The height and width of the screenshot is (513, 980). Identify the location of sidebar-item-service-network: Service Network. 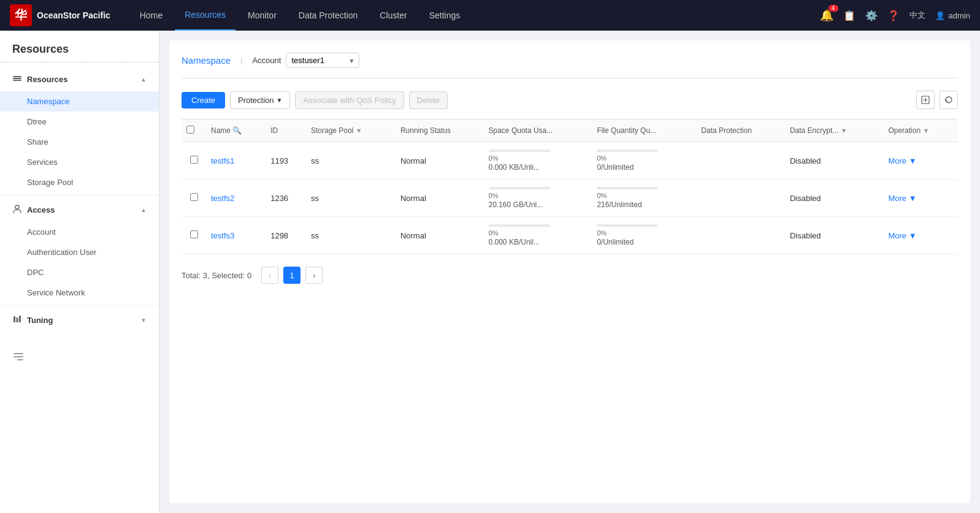
(80, 293).